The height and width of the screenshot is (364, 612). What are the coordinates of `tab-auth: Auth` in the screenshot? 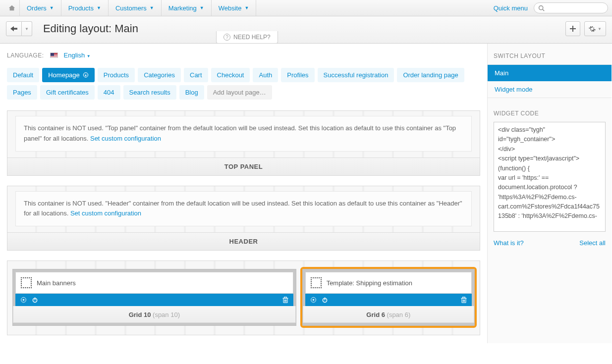 It's located at (266, 75).